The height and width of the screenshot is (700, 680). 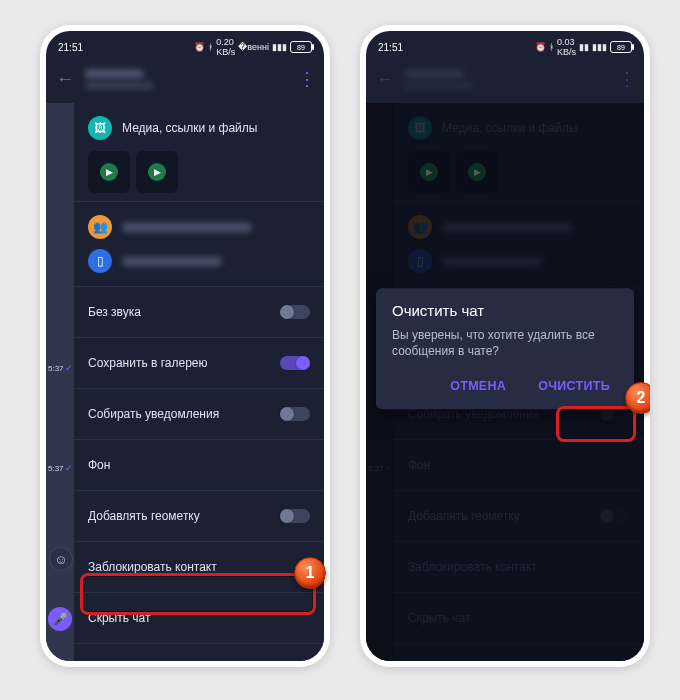 What do you see at coordinates (114, 312) in the screenshot?
I see `mute-label: Без звука` at bounding box center [114, 312].